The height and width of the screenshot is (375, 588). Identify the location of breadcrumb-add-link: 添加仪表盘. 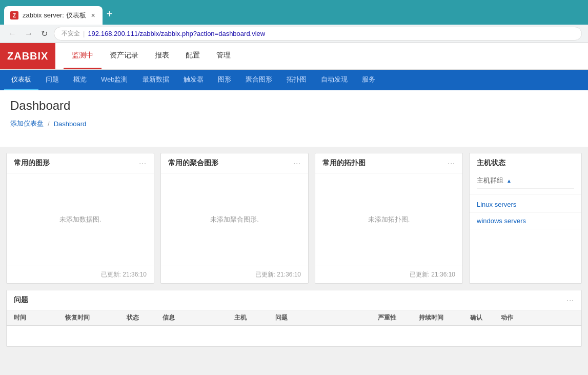
(27, 124).